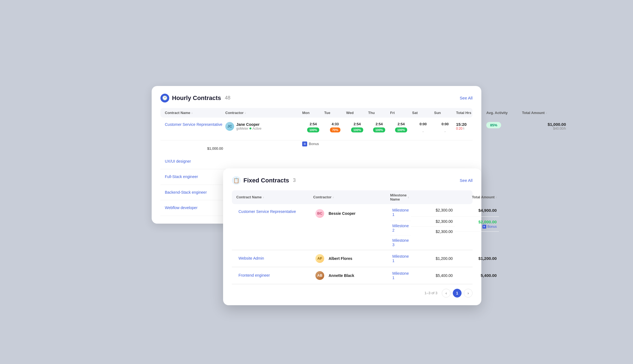 The width and height of the screenshot is (633, 364). Describe the element at coordinates (401, 127) in the screenshot. I see `day-fri: 2:54 100%` at that location.